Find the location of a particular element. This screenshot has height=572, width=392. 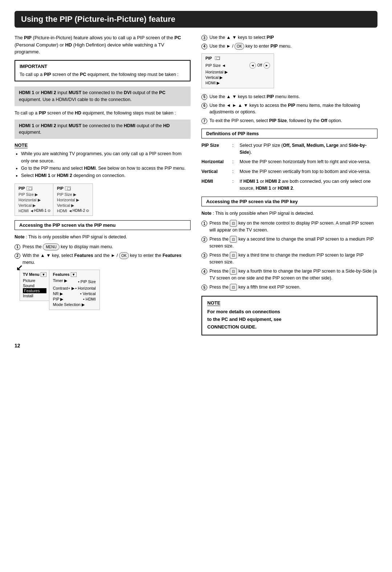

ok-button-2: OK is located at coordinates (124, 256).